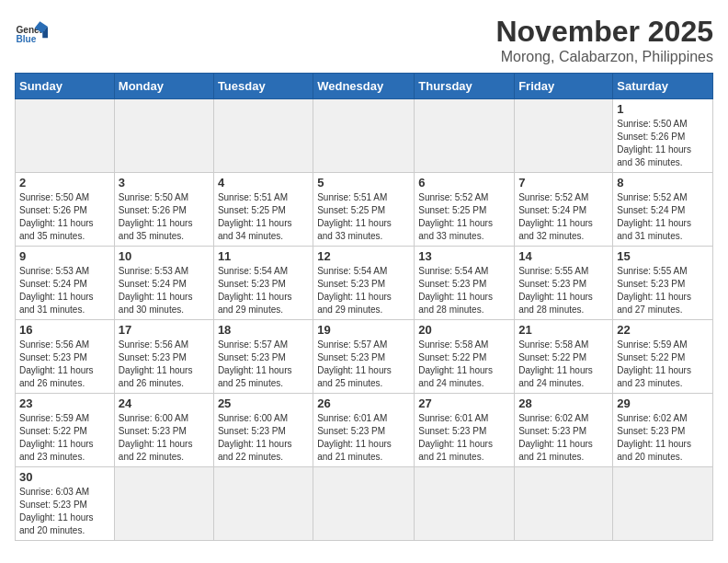 This screenshot has width=728, height=563. Describe the element at coordinates (164, 256) in the screenshot. I see `day-number: 10` at that location.